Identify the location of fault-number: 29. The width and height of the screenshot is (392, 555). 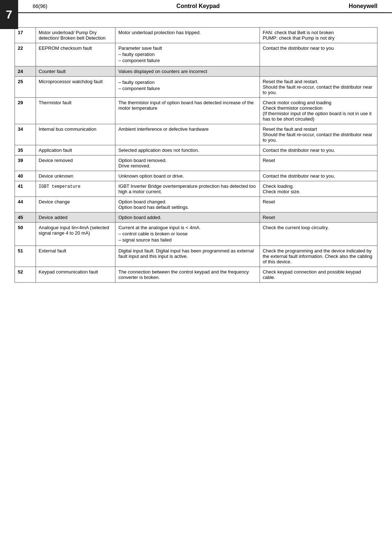
(25, 111).